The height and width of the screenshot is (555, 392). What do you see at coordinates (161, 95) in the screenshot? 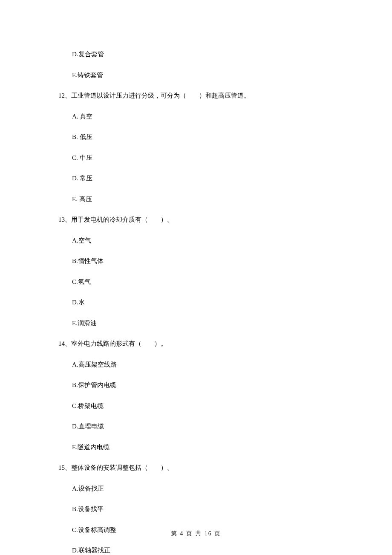
I see `question-text: 工业管道以设计压力进行分级，可分为（ ）和超高压管道。` at bounding box center [161, 95].